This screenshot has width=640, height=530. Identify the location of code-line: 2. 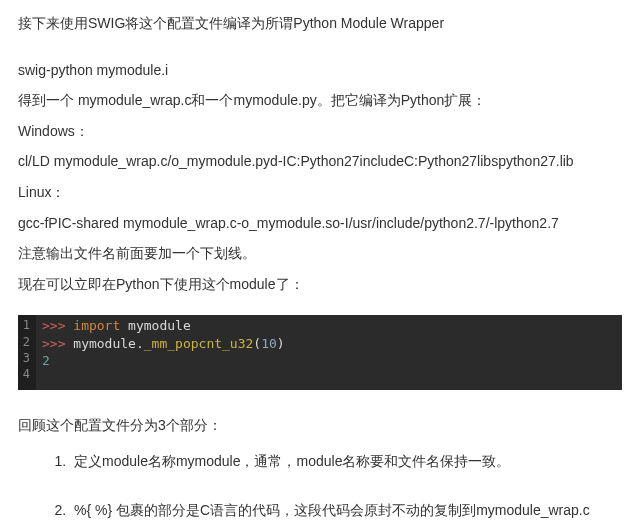
(329, 361).